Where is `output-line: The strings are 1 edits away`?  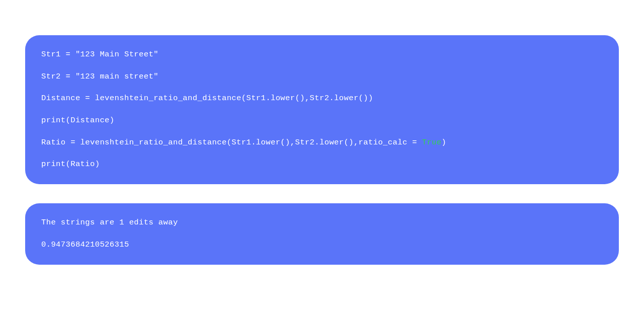 output-line: The strings are 1 edits away is located at coordinates (322, 223).